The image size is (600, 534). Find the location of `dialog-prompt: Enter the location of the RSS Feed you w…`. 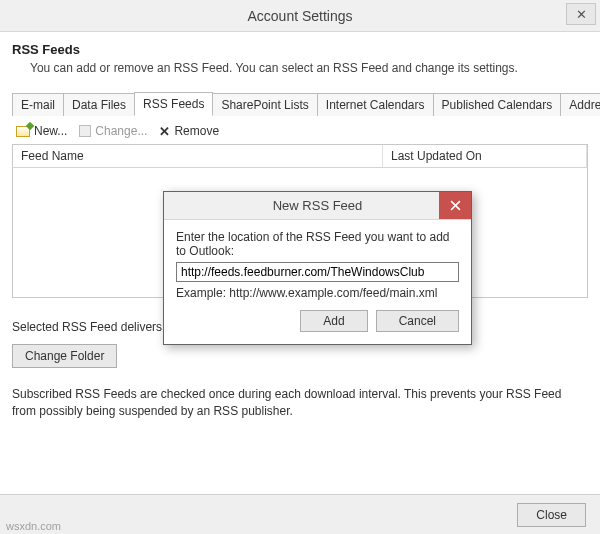

dialog-prompt: Enter the location of the RSS Feed you w… is located at coordinates (318, 244).